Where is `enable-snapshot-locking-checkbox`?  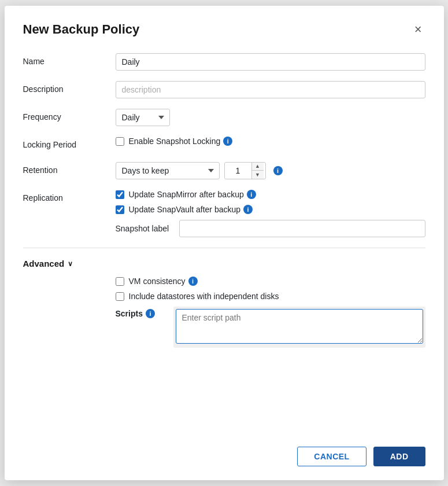 enable-snapshot-locking-checkbox is located at coordinates (120, 141).